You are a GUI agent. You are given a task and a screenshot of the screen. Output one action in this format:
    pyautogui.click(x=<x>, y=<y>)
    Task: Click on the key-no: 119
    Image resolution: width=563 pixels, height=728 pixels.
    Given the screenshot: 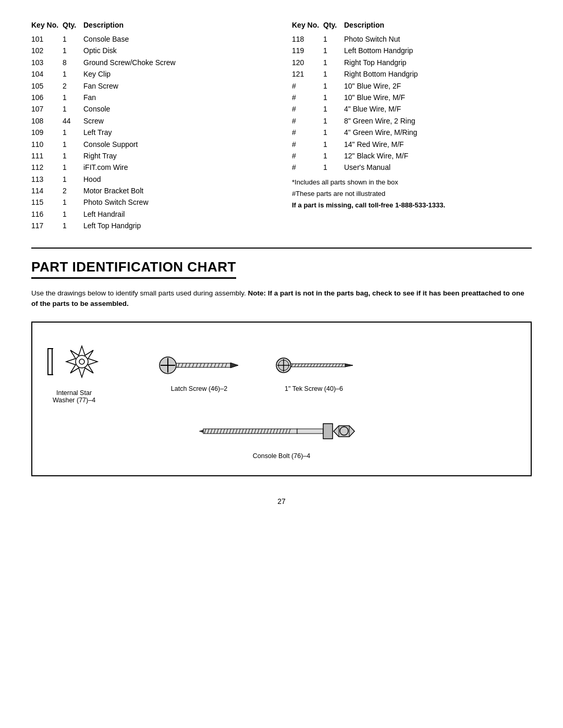 What is the action you would take?
    pyautogui.click(x=308, y=51)
    